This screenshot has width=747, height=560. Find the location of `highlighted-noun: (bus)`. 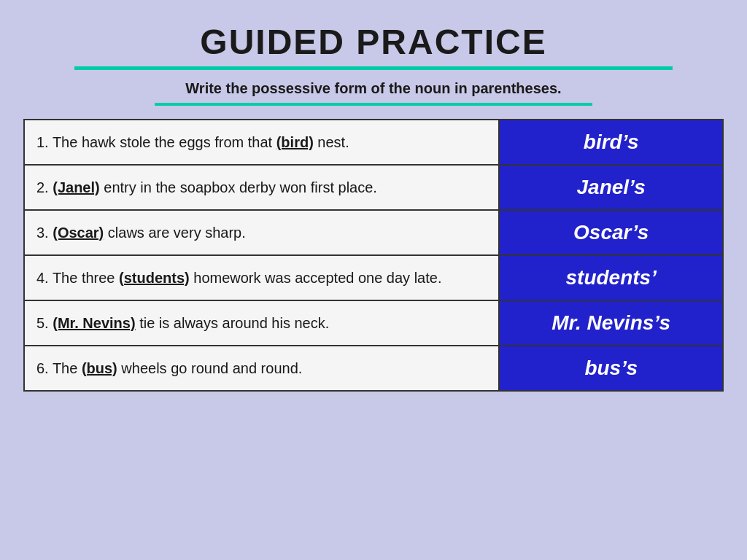

highlighted-noun: (bus) is located at coordinates (99, 368).